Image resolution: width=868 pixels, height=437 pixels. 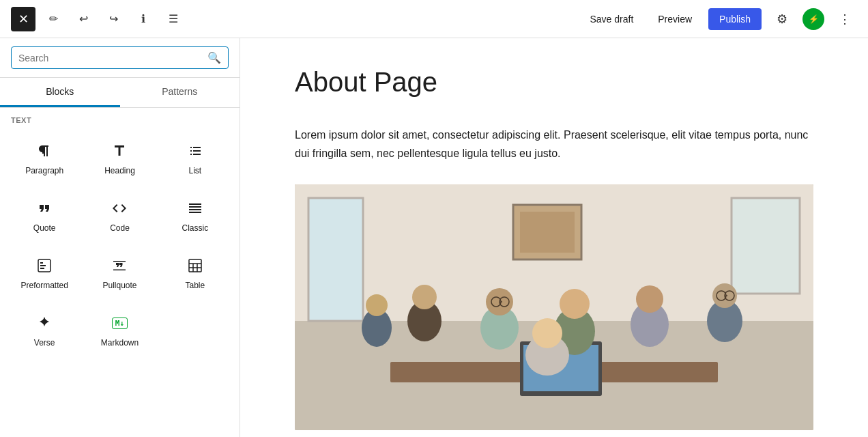 I want to click on pencil-icon: ✏, so click(x=53, y=19).